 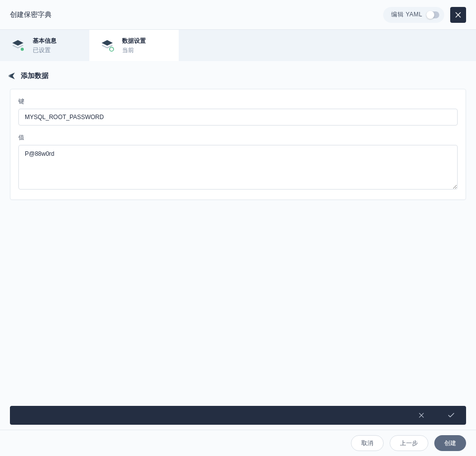 What do you see at coordinates (425, 15) in the screenshot?
I see `header-actions: 编辑 YAML` at bounding box center [425, 15].